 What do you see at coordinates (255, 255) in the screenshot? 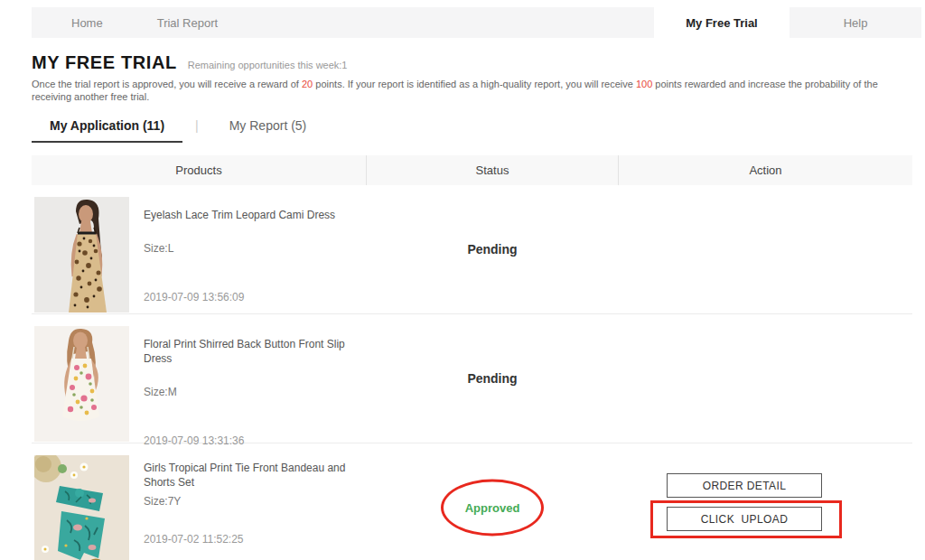
I see `product-info: Eyelash Lace Trim Leopard Cami Dress Siz…` at bounding box center [255, 255].